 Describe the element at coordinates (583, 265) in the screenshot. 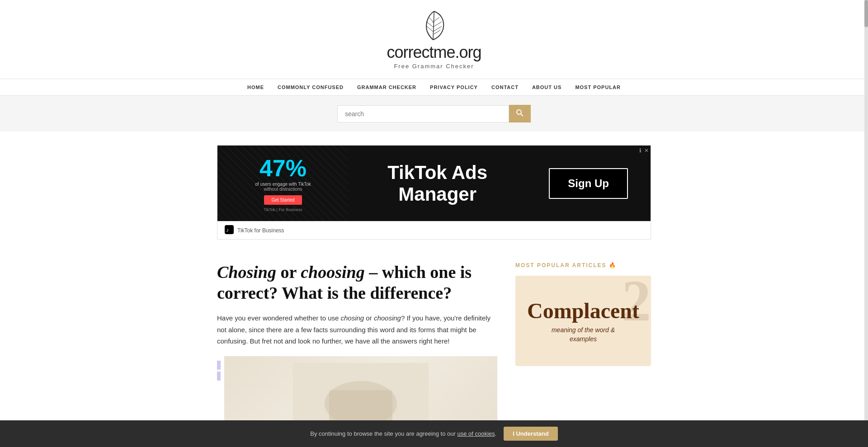

I see `sidebar-title: MOST POPULAR ARTICLES 🔥` at that location.